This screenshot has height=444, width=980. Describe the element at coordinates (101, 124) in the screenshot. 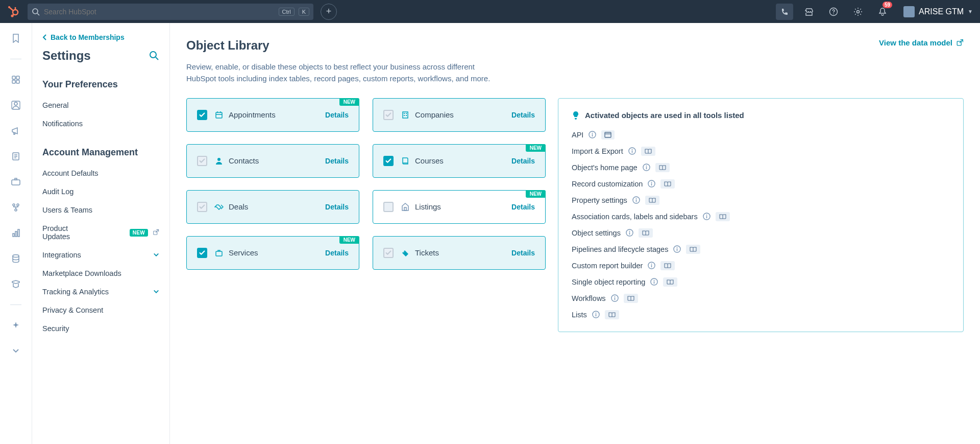

I see `sidebar-item-notifications: Notifications` at that location.